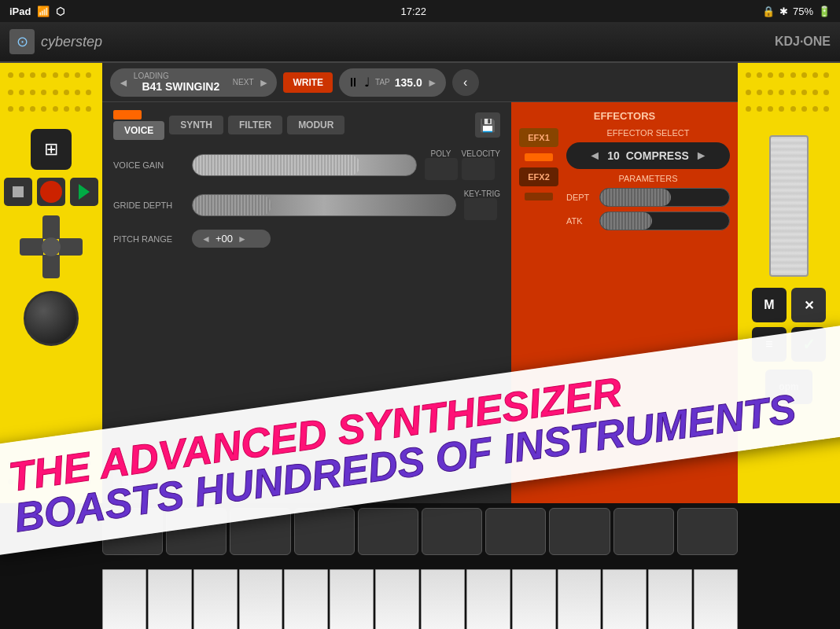  Describe the element at coordinates (31, 247) in the screenshot. I see `dpad-left` at that location.